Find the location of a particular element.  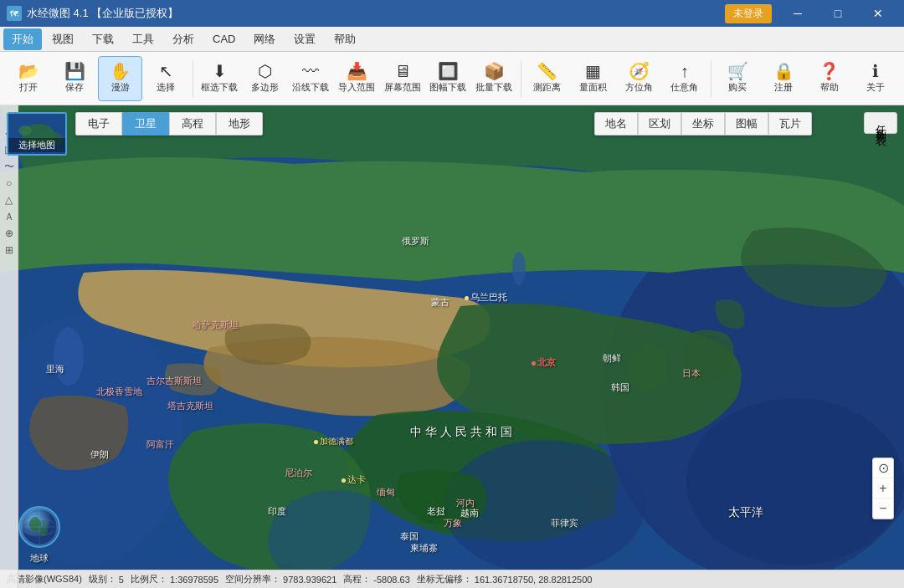

tool-measure-area: ▦ 量面积 is located at coordinates (593, 79).